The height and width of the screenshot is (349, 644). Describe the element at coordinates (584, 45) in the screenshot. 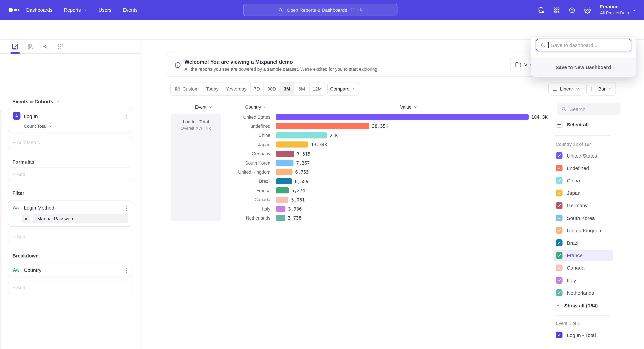

I see `save-to-dashboard-input: Save to dashboard...` at that location.